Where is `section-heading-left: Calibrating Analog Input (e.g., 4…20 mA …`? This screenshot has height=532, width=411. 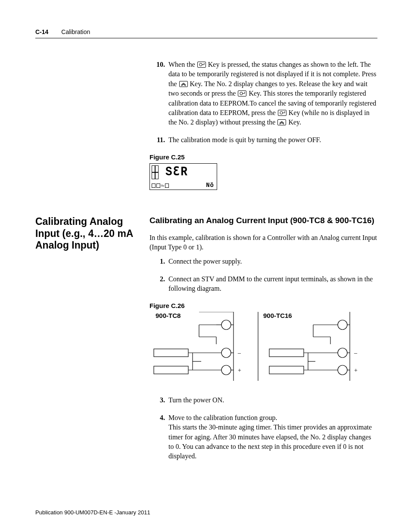
section-heading-left: Calibrating Analog Input (e.g., 4…20 mA … is located at coordinates (92, 233).